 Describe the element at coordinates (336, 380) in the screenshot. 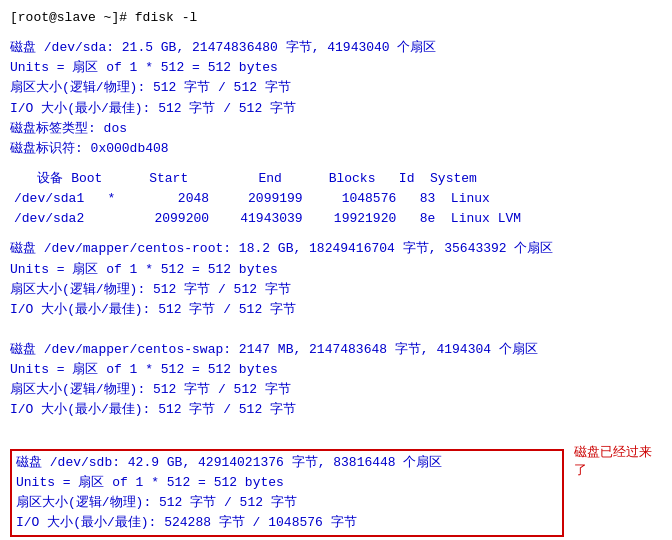

I see `centos-swap-section: 磁盘 /dev/mapper/centos-swap: 2147 MB, 214…` at that location.